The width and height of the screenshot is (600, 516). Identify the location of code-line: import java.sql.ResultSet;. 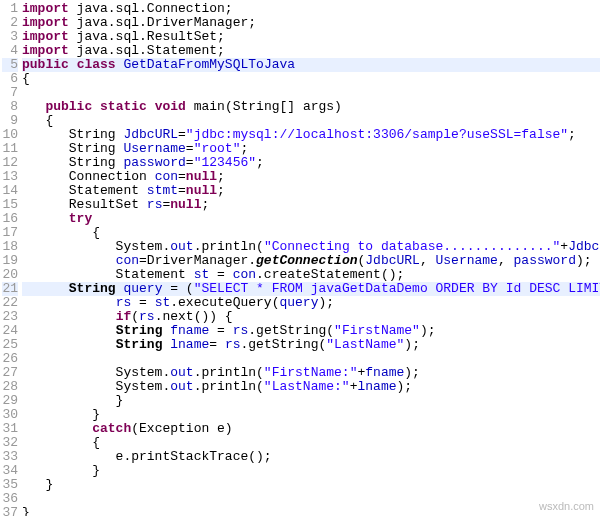
(311, 37).